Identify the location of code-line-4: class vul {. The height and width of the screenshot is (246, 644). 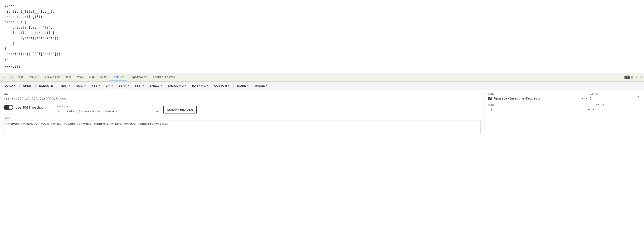
(322, 22).